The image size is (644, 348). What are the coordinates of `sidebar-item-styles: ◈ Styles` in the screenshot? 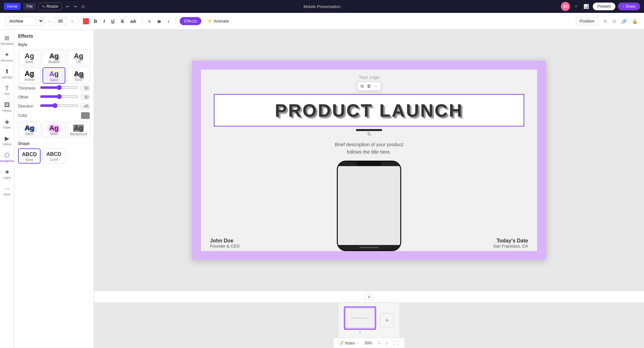 It's located at (7, 124).